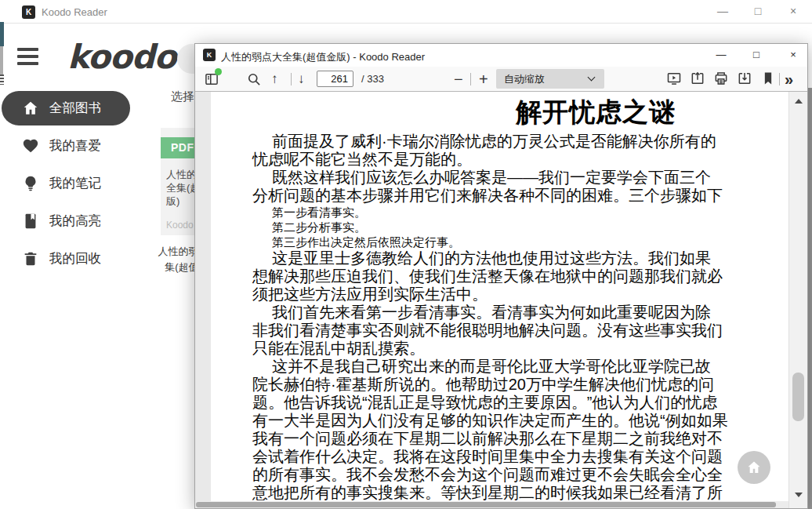  Describe the element at coordinates (2, 60) in the screenshot. I see `left-scrollbar-thumb` at that location.